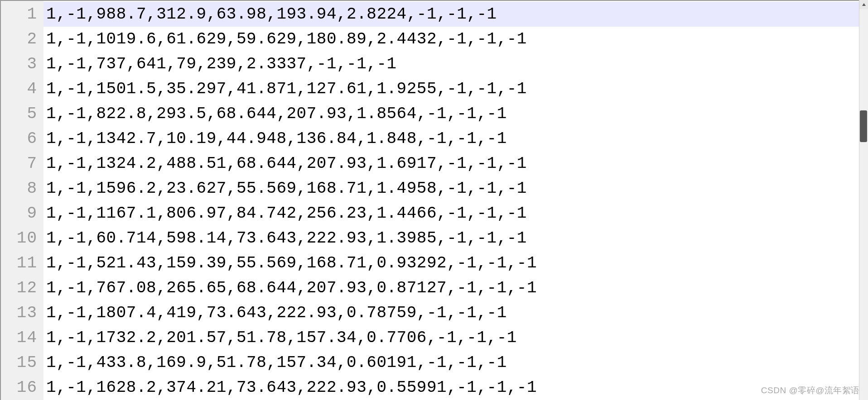  I want to click on line-number-gutter: 12345678910111213141516, so click(22, 200).